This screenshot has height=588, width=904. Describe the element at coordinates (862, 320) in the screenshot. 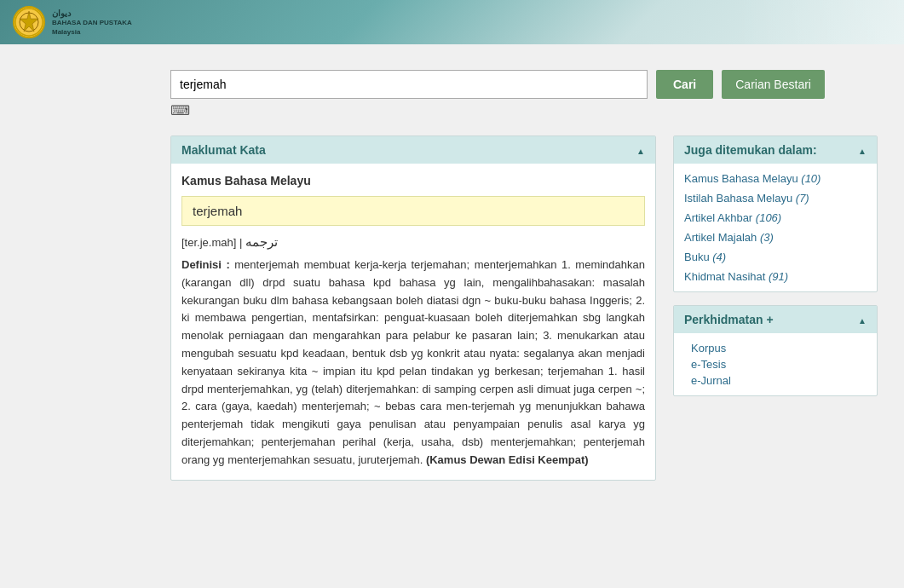

I see `perkhidmatan-collapse-icon` at that location.